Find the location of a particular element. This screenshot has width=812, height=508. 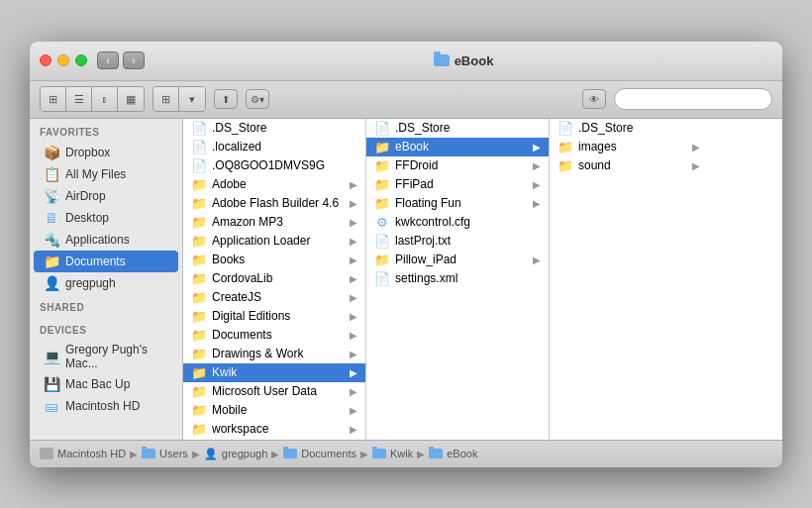

sidebar-item-gregory-mac: 💻 Gregory Pugh's Mac... is located at coordinates (106, 356).